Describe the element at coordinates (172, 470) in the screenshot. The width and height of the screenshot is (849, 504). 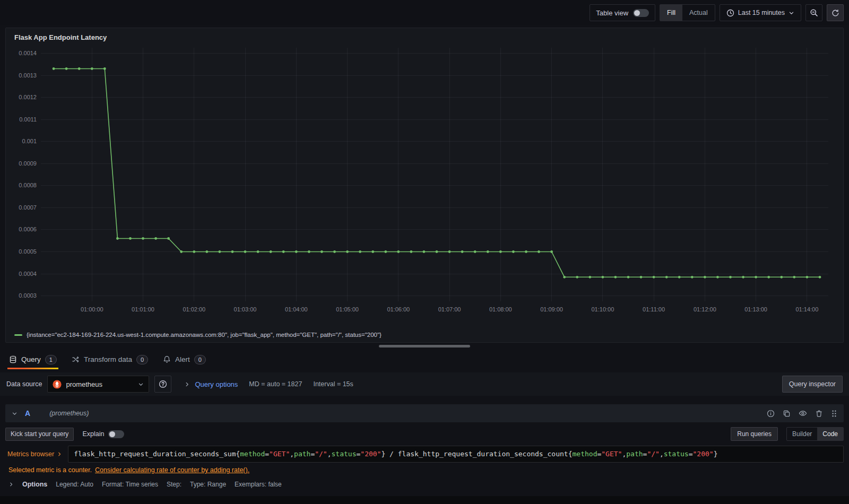
I see `add-rate-link: Consider calculating rate of counter by …` at that location.